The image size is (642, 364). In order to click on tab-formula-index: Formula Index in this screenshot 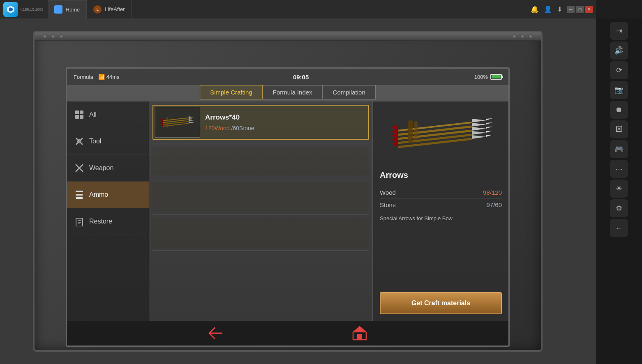, I will do `click(293, 92)`.